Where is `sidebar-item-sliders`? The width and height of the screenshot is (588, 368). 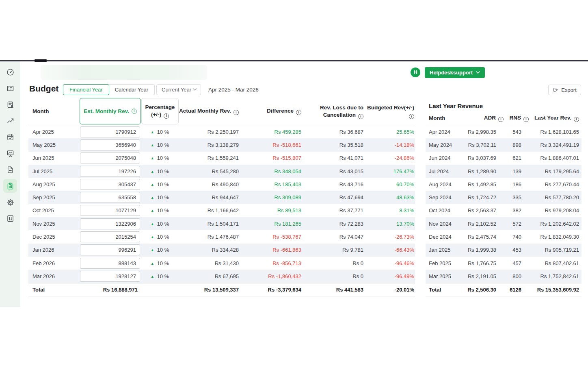 sidebar-item-sliders is located at coordinates (10, 218).